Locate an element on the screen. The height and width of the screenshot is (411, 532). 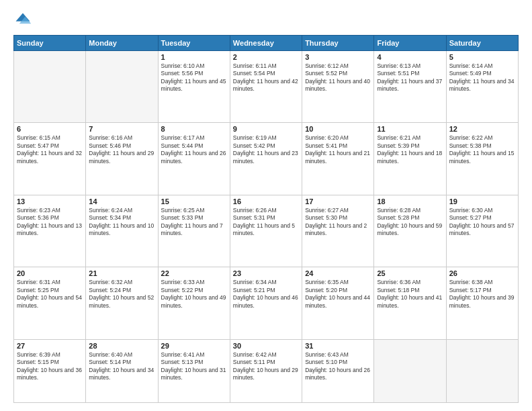
day-info: Sunrise: 6:25 AM Sunset: 5:33 PM Dayligh… is located at coordinates (194, 222).